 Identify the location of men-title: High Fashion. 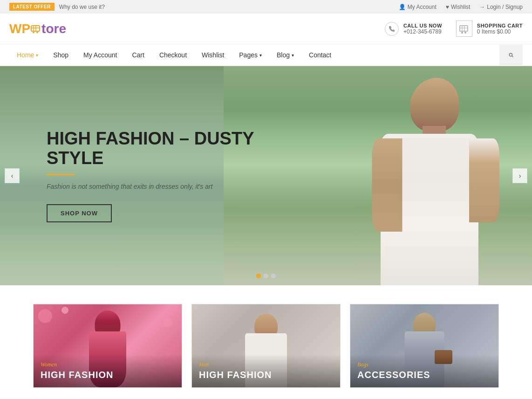
(266, 375).